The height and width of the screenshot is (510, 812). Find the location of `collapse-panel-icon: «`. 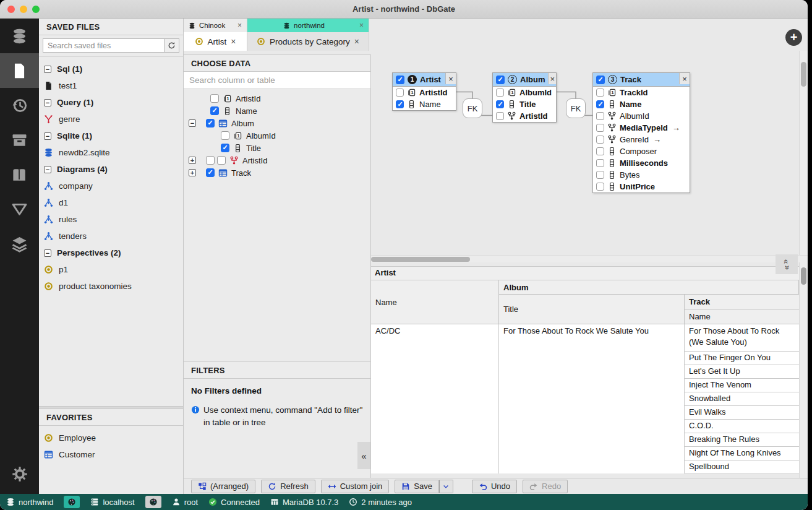

collapse-panel-icon: « is located at coordinates (364, 456).